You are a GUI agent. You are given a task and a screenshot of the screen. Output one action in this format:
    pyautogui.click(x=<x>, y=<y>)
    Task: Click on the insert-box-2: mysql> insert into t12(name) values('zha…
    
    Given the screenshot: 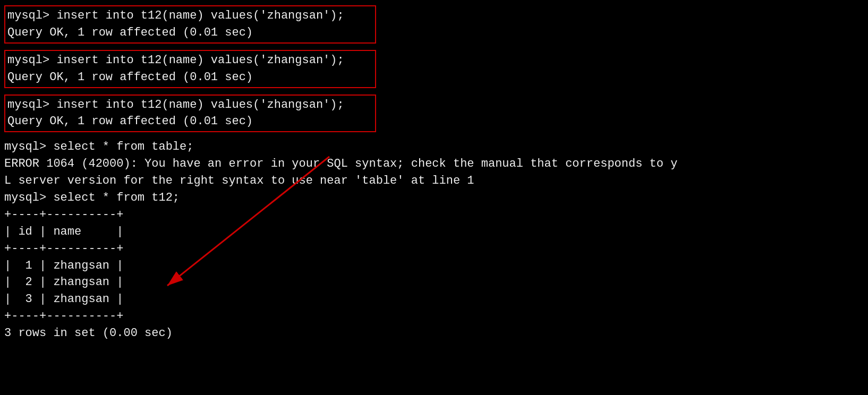 What is the action you would take?
    pyautogui.click(x=190, y=69)
    